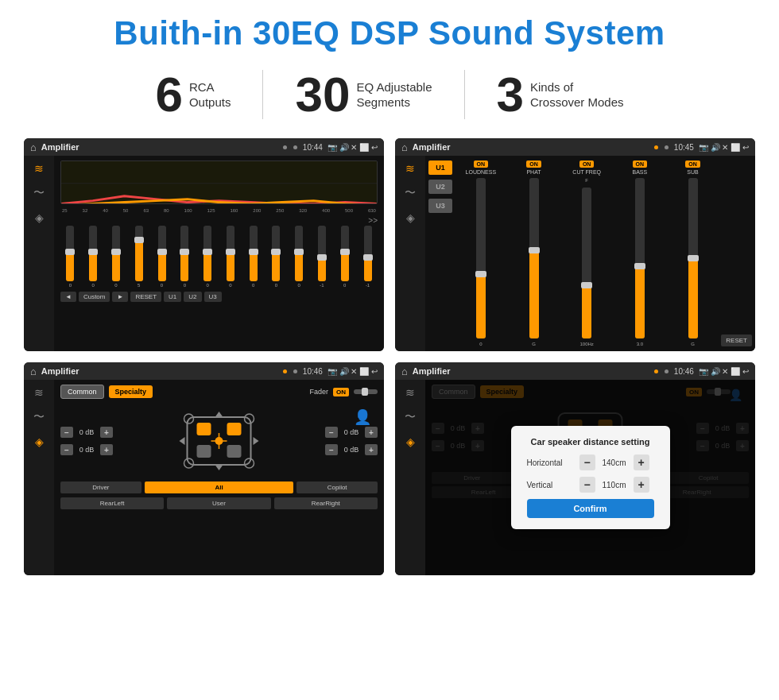  Describe the element at coordinates (351, 450) in the screenshot. I see `rearright-db-control: − 0 dB +` at that location.